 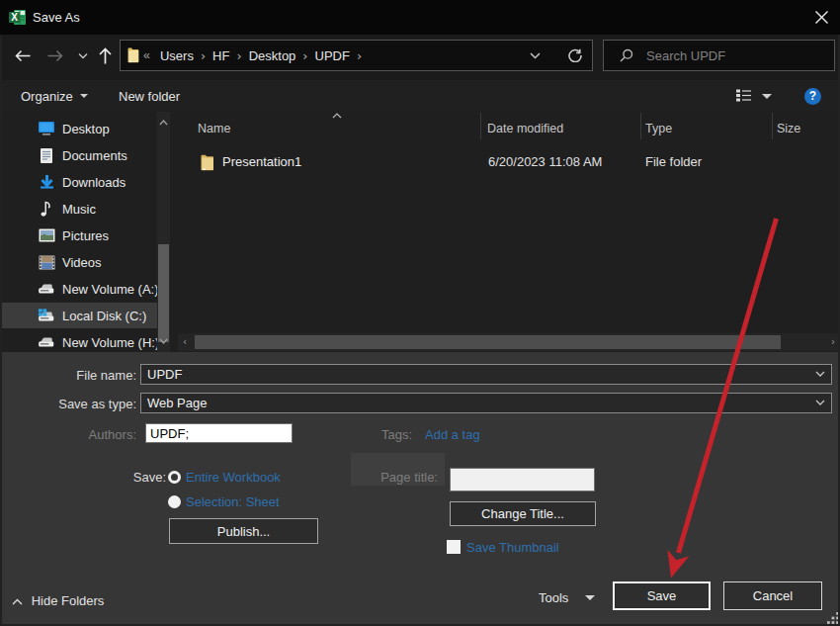 What do you see at coordinates (164, 231) in the screenshot?
I see `sidebar-scrollbar` at bounding box center [164, 231].